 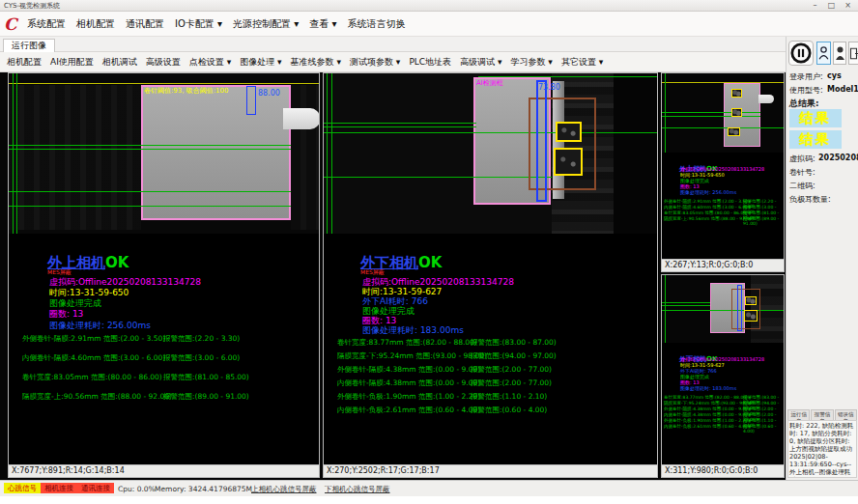 I want to click on menu-system-config: 系统配置, so click(x=46, y=24).